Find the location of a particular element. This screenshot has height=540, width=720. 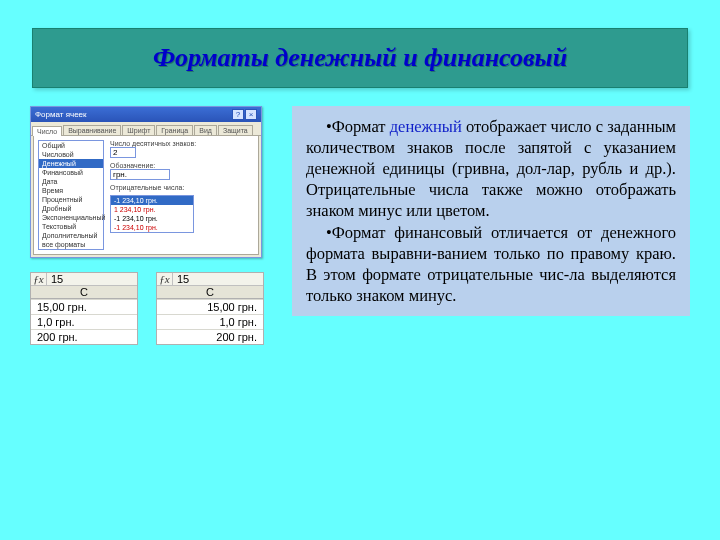

cat-special: Дополнительный is located at coordinates (71, 236).